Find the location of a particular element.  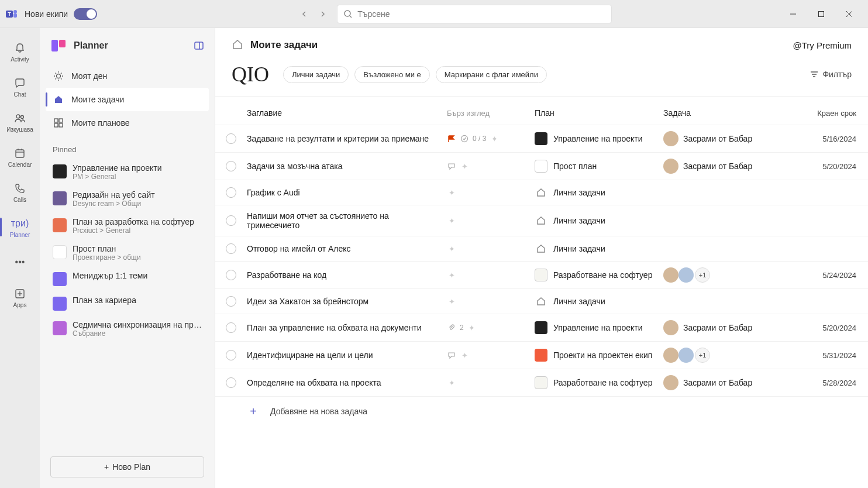

rail-more: ••• is located at coordinates (20, 262).